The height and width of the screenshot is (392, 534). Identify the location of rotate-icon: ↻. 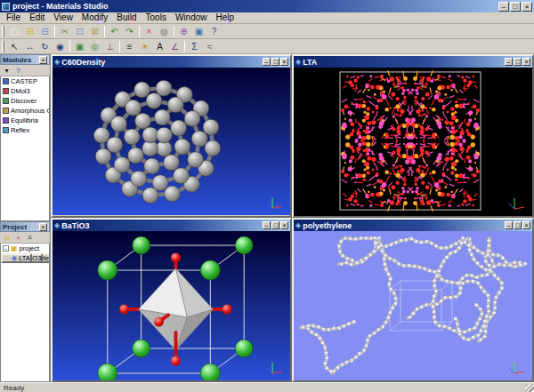
(44, 46).